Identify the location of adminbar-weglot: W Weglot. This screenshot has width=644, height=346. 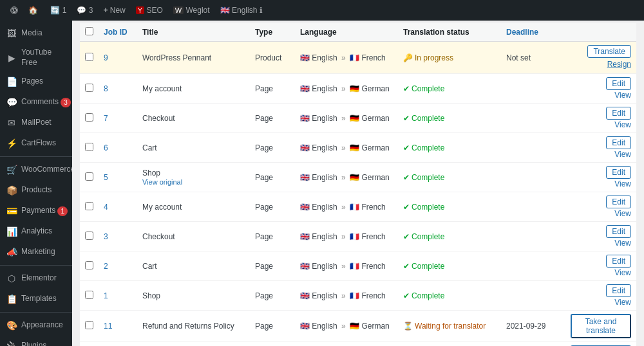
(192, 10).